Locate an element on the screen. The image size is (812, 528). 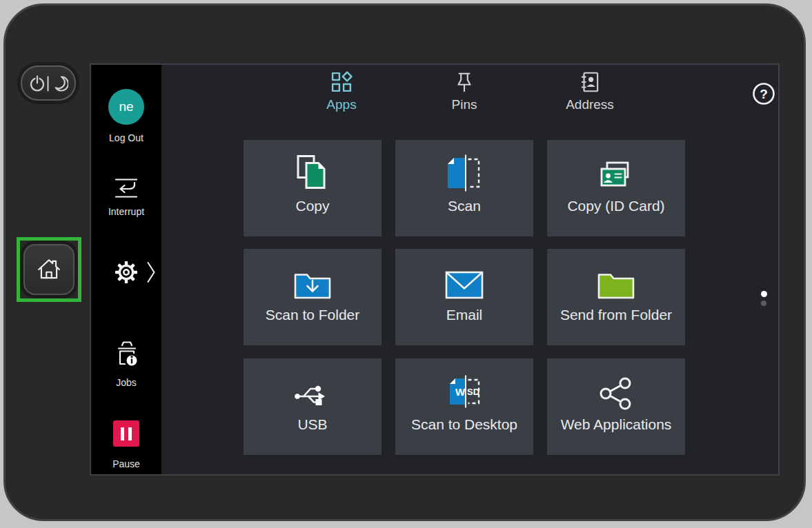
chevron-right-icon is located at coordinates (151, 272).